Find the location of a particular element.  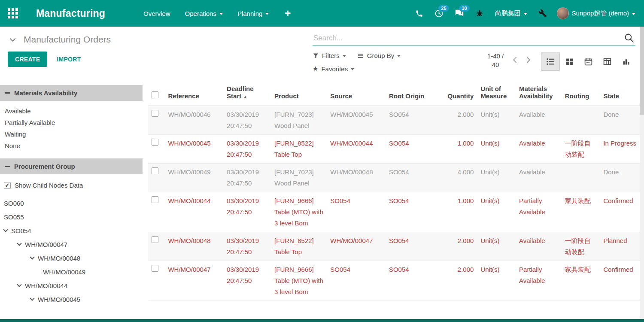

column-availability: Materials Availability is located at coordinates (538, 94).